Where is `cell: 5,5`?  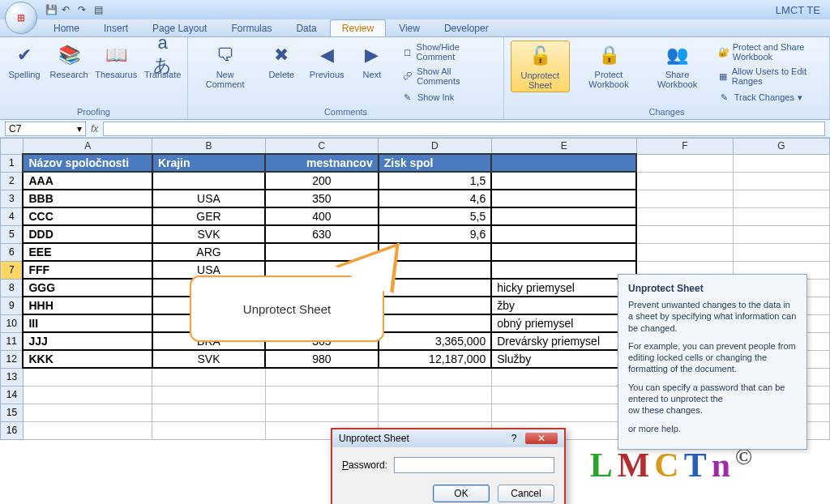
cell: 5,5 is located at coordinates (435, 216).